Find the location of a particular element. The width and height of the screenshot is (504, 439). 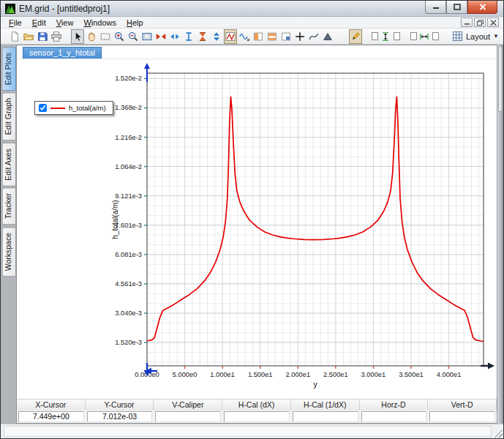

mdi-close-button is located at coordinates (493, 22).